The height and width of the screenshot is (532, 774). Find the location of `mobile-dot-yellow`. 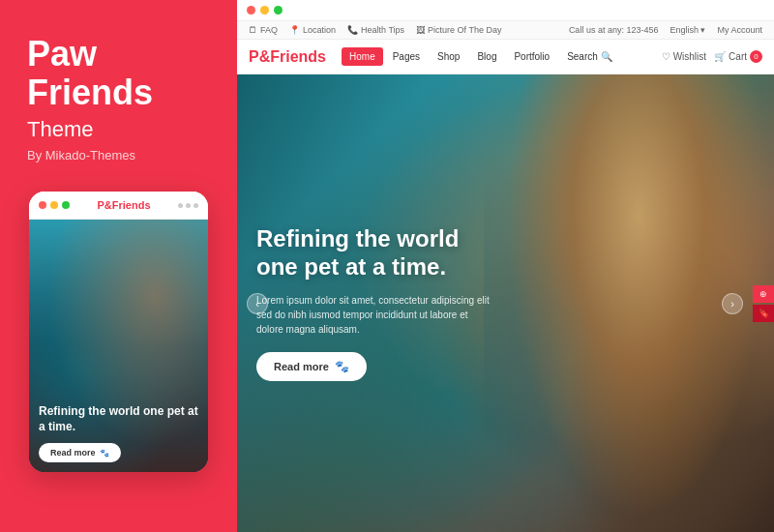

mobile-dot-yellow is located at coordinates (54, 205).